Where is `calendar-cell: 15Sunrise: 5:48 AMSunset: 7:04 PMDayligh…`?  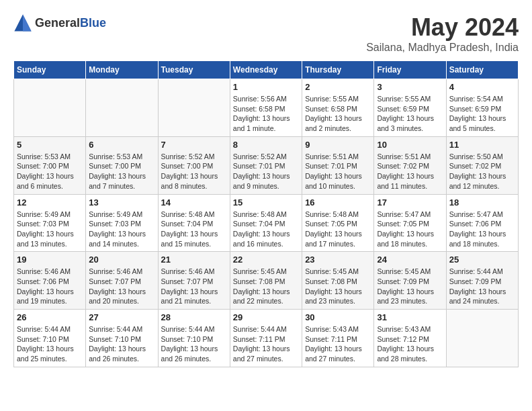 calendar-cell: 15Sunrise: 5:48 AMSunset: 7:04 PMDayligh… is located at coordinates (266, 223).